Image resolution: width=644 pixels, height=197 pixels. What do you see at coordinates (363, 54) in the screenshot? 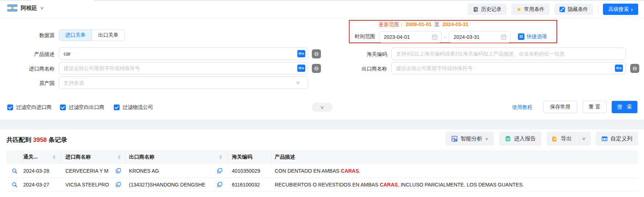
I see `hs-code-label: 海关编码` at bounding box center [363, 54].